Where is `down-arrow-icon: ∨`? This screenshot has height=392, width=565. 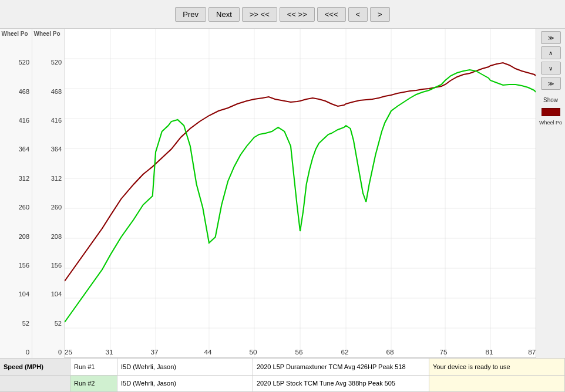 down-arrow-icon: ∨ is located at coordinates (551, 68).